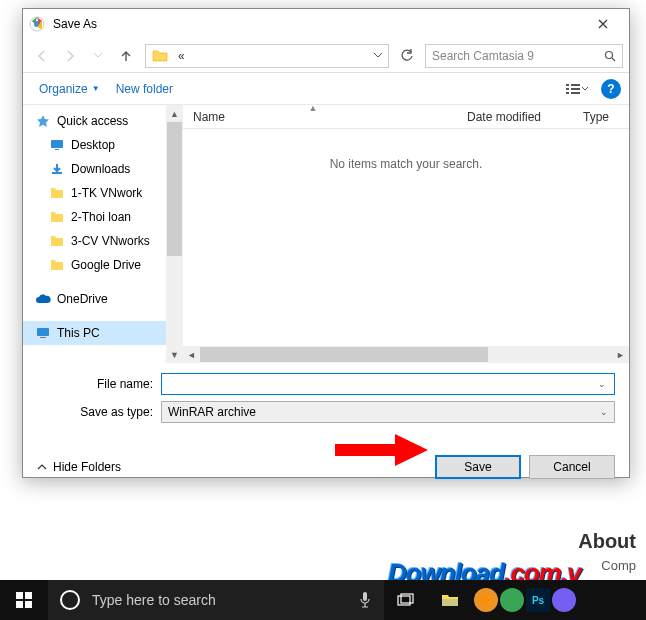 Image resolution: width=646 pixels, height=620 pixels. Describe the element at coordinates (24, 600) in the screenshot. I see `windows-icon` at that location.